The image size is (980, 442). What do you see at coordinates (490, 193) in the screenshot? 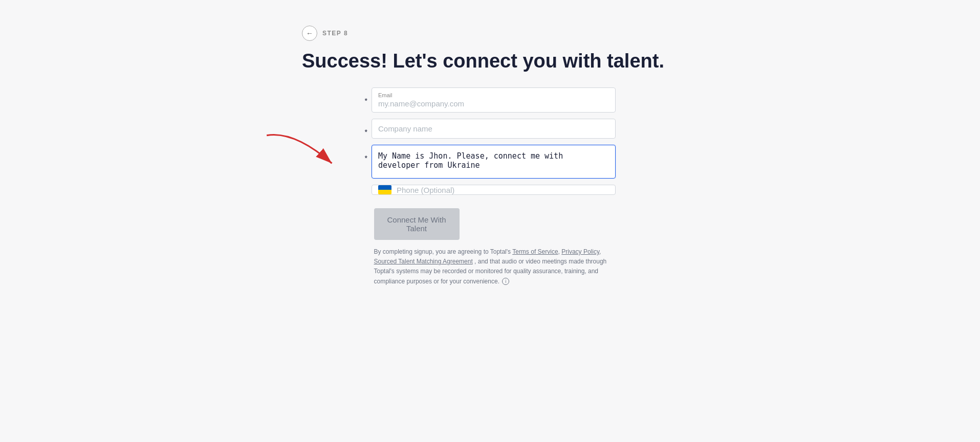
I see `phone-row: *` at bounding box center [490, 193].